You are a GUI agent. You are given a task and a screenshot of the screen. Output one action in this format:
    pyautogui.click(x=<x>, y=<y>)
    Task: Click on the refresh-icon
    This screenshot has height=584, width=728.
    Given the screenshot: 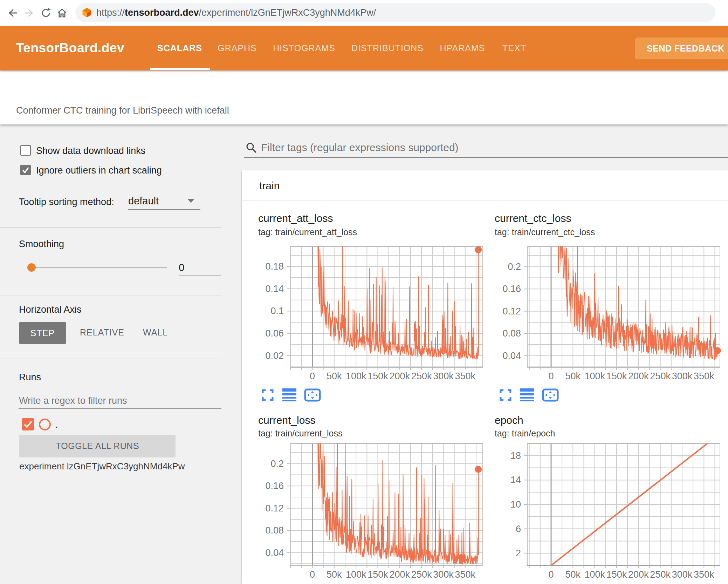 What is the action you would take?
    pyautogui.click(x=46, y=13)
    